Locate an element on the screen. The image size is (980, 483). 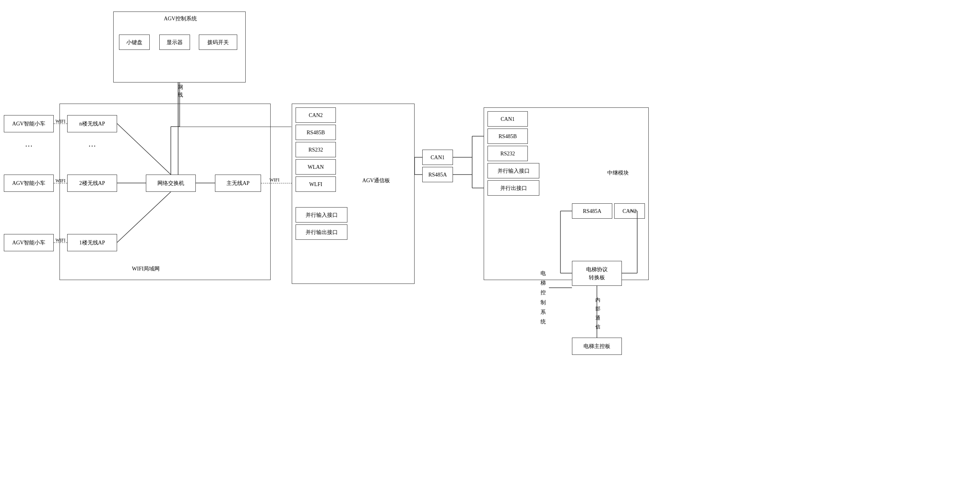
parallel-out-1-box: 并行输出接口 is located at coordinates (322, 232).